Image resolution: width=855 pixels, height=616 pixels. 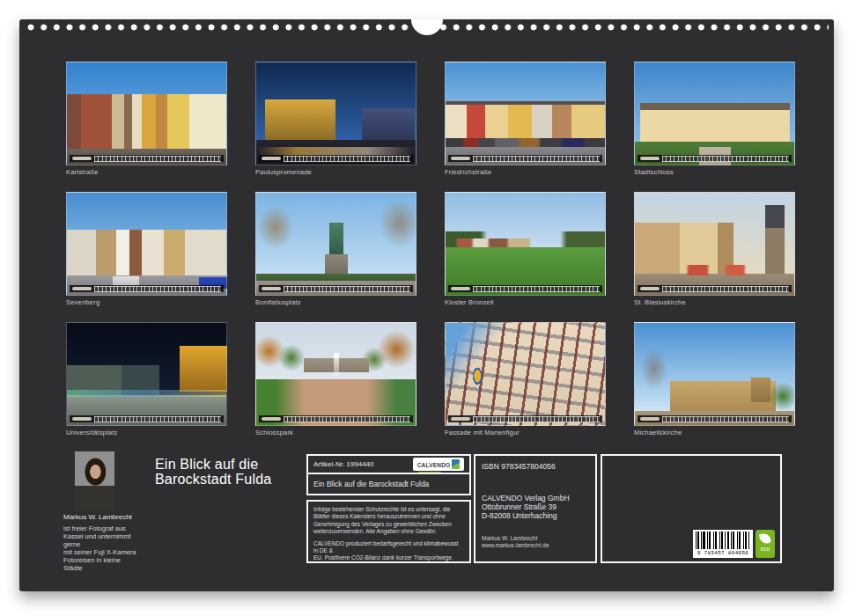 I want to click on eco-label: eco, so click(x=765, y=549).